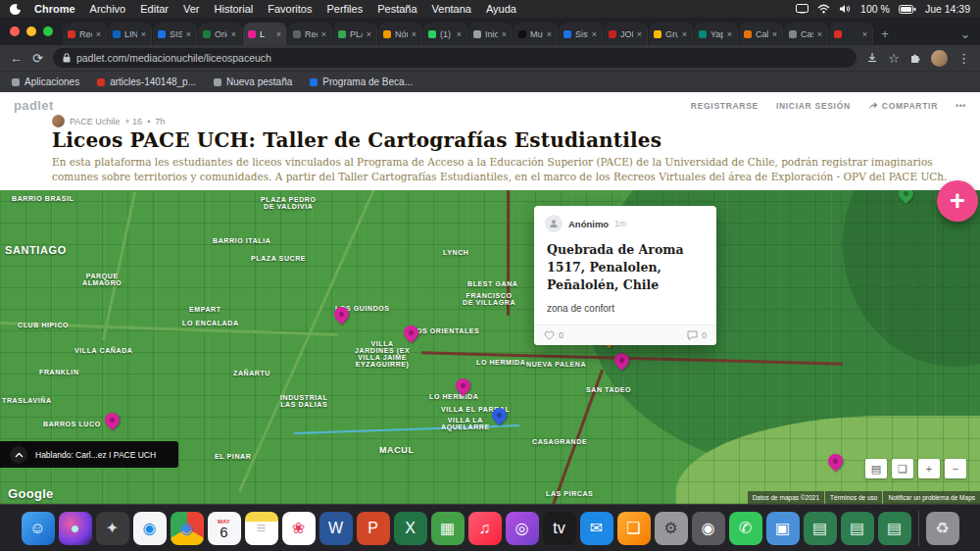 Image resolution: width=980 pixels, height=551 pixels. I want to click on install-icon, so click(872, 58).